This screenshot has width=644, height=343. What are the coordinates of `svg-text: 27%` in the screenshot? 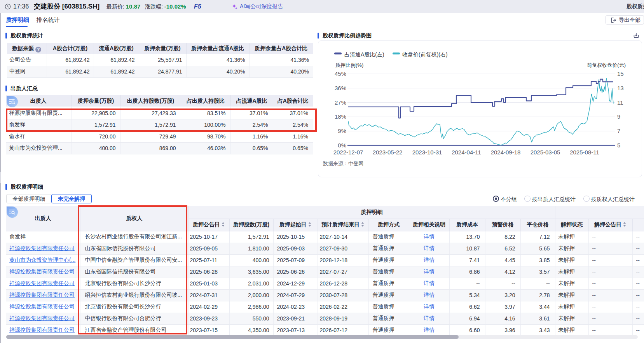 It's located at (340, 103).